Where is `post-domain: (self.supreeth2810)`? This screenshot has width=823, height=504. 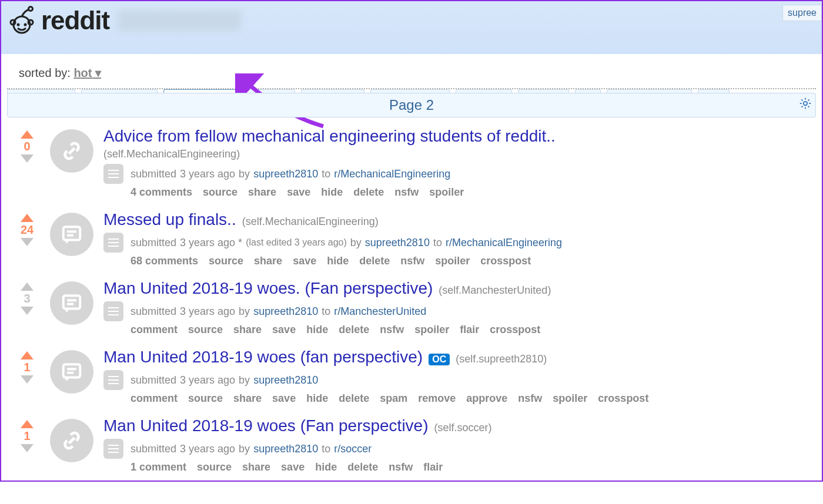 post-domain: (self.supreeth2810) is located at coordinates (501, 359).